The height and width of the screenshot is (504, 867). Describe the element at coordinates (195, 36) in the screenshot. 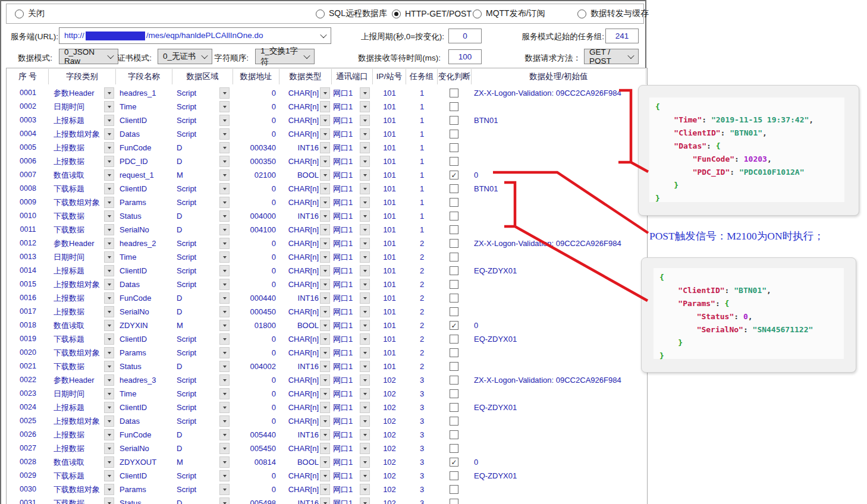

I see `server-url-combobox: http:///mes/eqp/hanldePLCAllInOne.do` at that location.